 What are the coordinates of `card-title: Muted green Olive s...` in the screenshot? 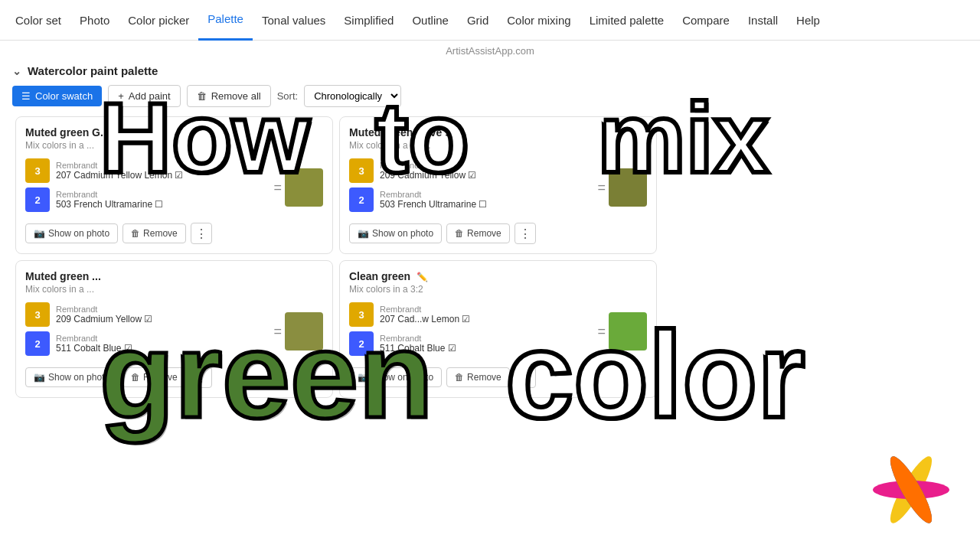 It's located at (498, 132).